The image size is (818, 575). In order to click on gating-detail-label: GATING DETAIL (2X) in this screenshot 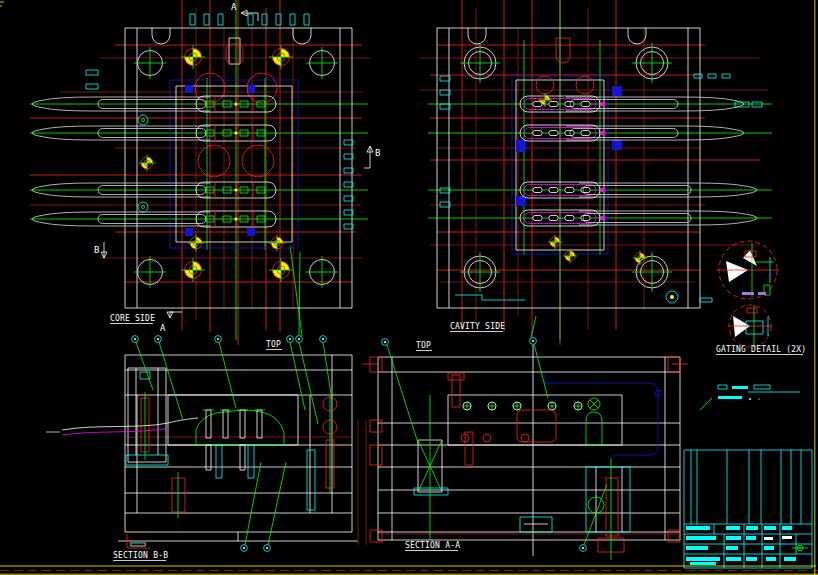, I will do `click(761, 350)`.